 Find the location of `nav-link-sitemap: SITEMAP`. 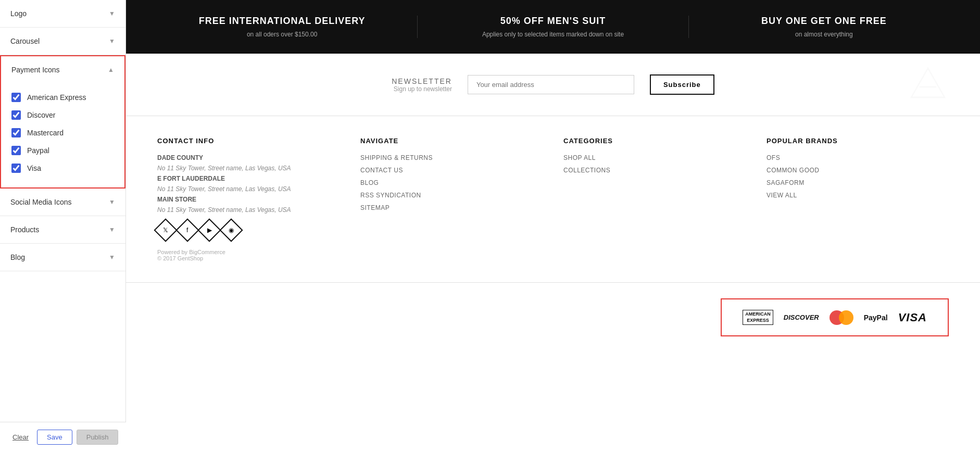

nav-link-sitemap: SITEMAP is located at coordinates (451, 208).